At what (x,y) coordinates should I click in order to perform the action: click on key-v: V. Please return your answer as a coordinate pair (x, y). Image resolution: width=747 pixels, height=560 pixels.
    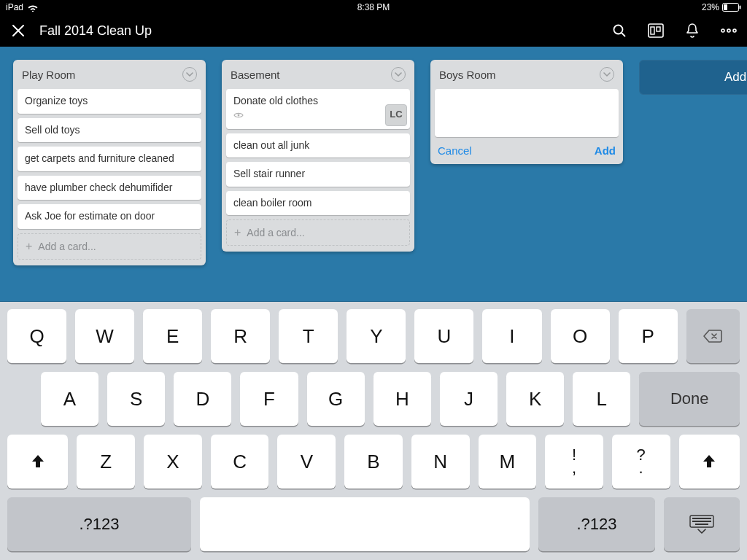
    Looking at the image, I should click on (306, 462).